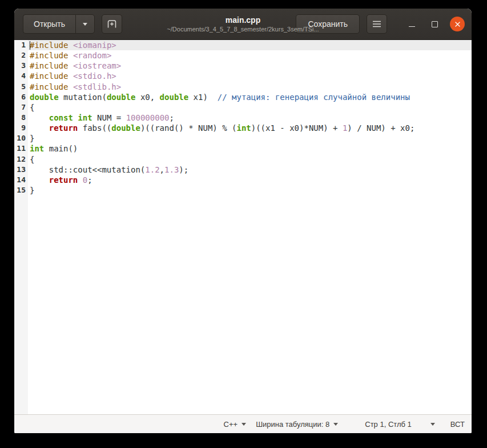 The height and width of the screenshot is (448, 487). I want to click on code-line: 5#include <stdlib.h>, so click(243, 87).